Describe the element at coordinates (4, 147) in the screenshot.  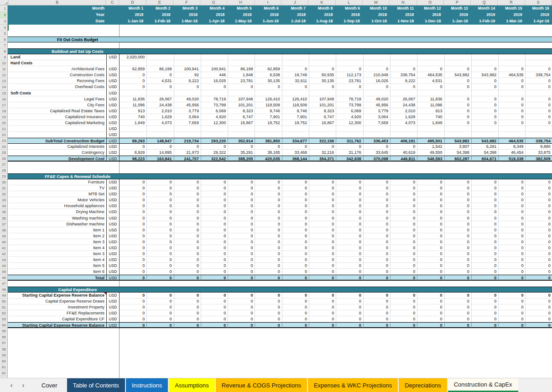
I see `row-header-24: 24` at that location.